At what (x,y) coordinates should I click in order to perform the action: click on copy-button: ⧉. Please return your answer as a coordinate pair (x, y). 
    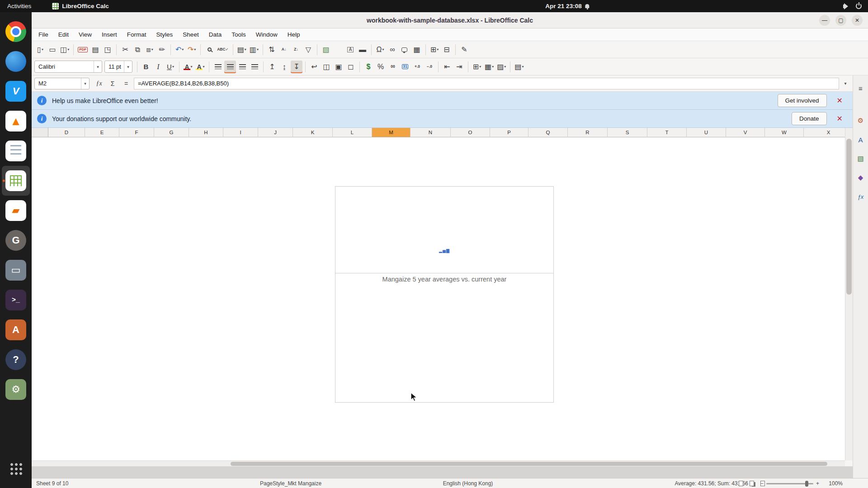
    Looking at the image, I should click on (137, 50).